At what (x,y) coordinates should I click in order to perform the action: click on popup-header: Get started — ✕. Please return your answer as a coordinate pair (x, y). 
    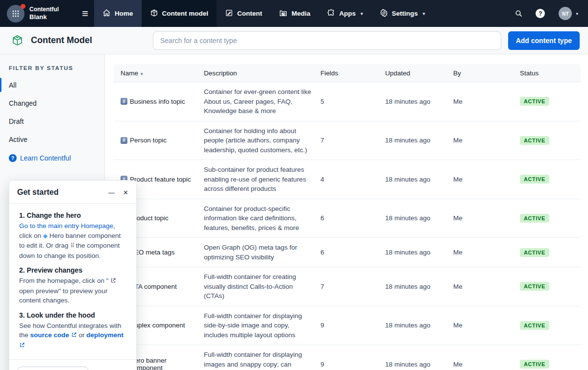
    Looking at the image, I should click on (73, 192).